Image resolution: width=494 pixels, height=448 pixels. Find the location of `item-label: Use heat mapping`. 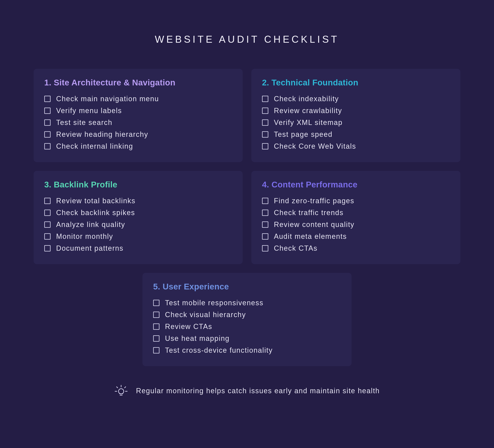

item-label: Use heat mapping is located at coordinates (197, 338).